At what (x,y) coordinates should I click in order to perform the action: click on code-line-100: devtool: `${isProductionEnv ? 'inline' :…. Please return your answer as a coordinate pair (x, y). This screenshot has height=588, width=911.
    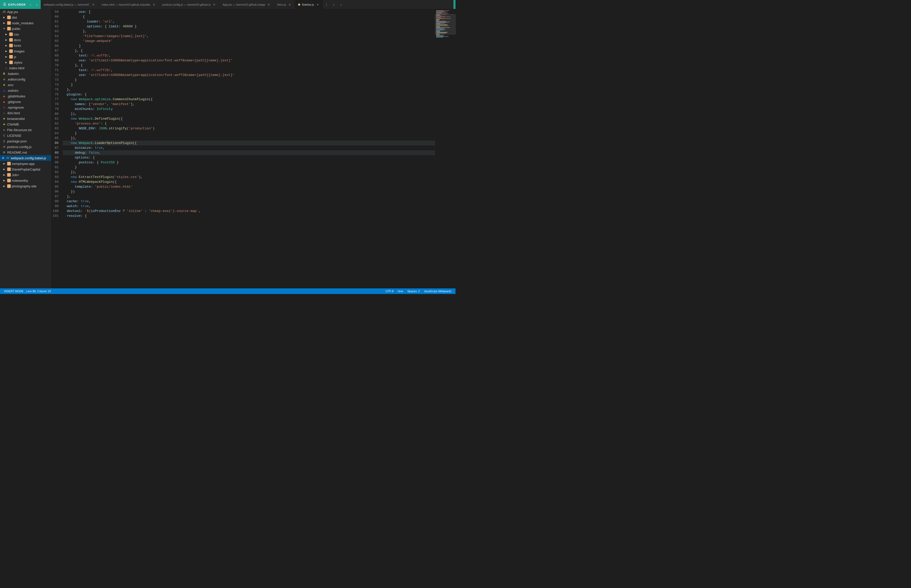
    Looking at the image, I should click on (249, 211).